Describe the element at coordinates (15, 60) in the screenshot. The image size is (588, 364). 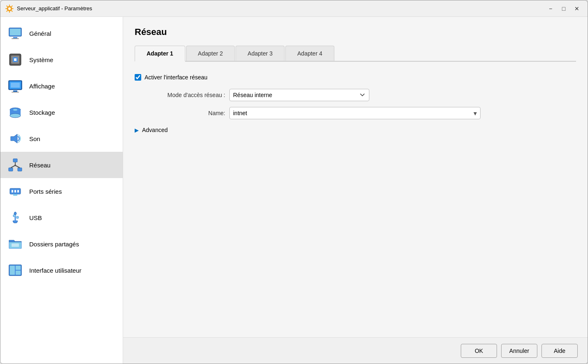
I see `systeme-icon` at that location.